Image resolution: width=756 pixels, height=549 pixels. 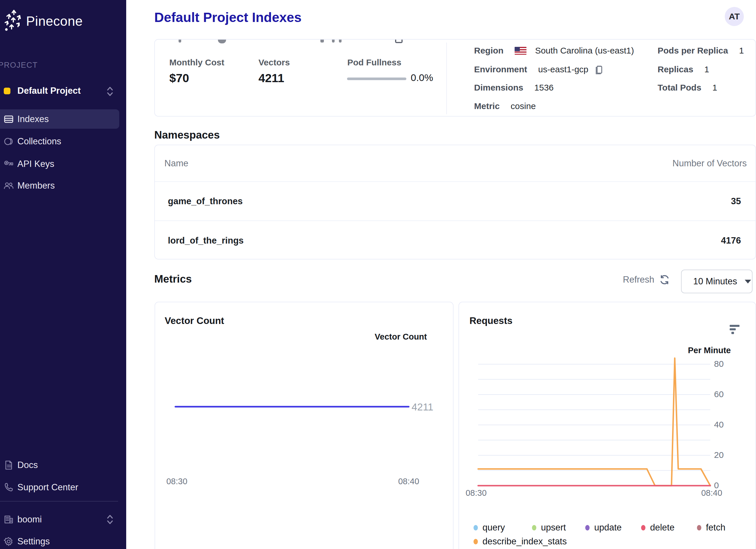 What do you see at coordinates (13, 21) in the screenshot?
I see `pinecone-logo-icon` at bounding box center [13, 21].